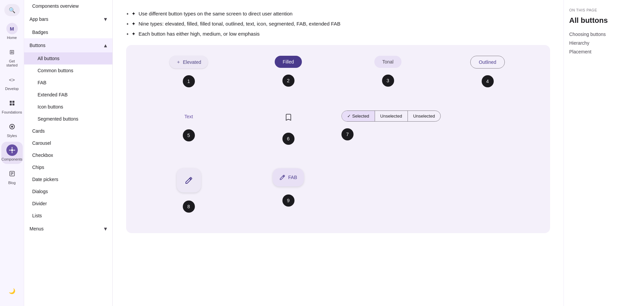  What do you see at coordinates (12, 291) in the screenshot?
I see `moon-icon: 🌙` at bounding box center [12, 291].